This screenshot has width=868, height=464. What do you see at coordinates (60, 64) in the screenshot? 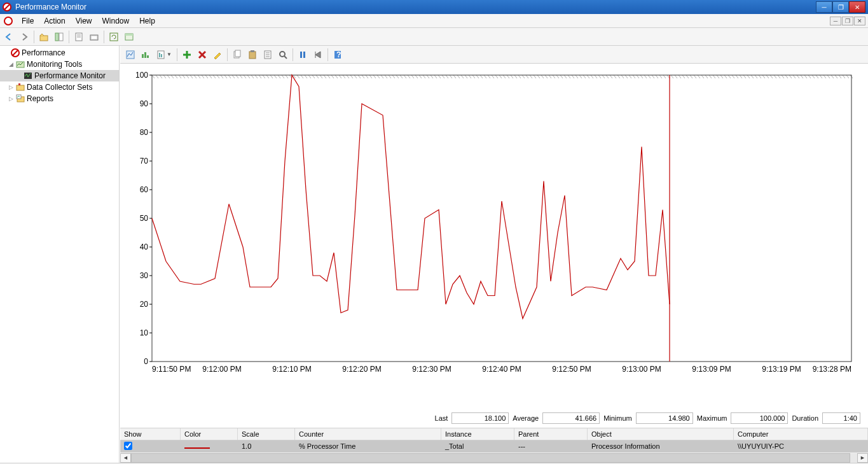
I see `tree-node-monitoring-tools: ◢ Monitoring Tools` at bounding box center [60, 64].